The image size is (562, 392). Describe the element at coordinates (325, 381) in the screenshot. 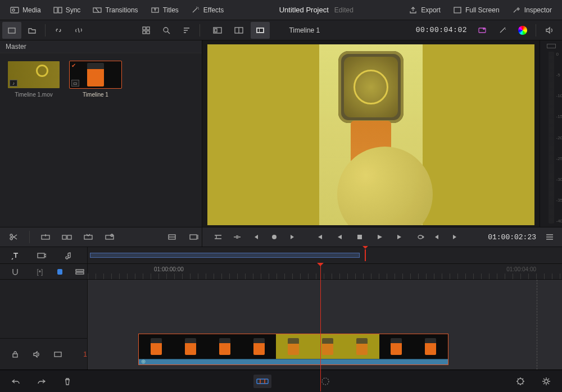

I see `edit-page-button` at that location.